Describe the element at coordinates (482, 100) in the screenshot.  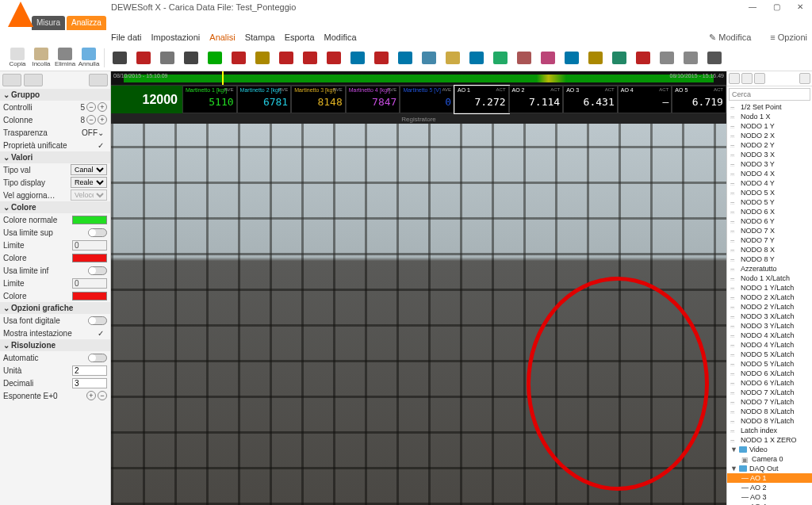
I see `readout-cell-5: AO 1ACT7.272` at that location.